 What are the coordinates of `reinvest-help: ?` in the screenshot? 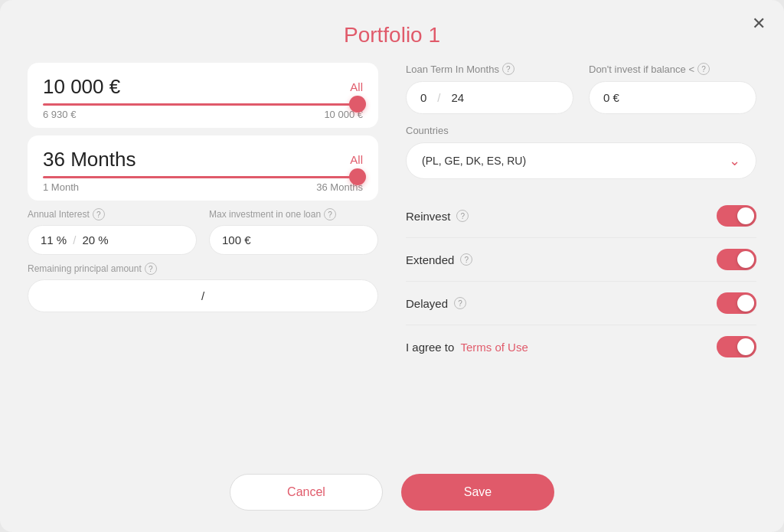 It's located at (462, 216).